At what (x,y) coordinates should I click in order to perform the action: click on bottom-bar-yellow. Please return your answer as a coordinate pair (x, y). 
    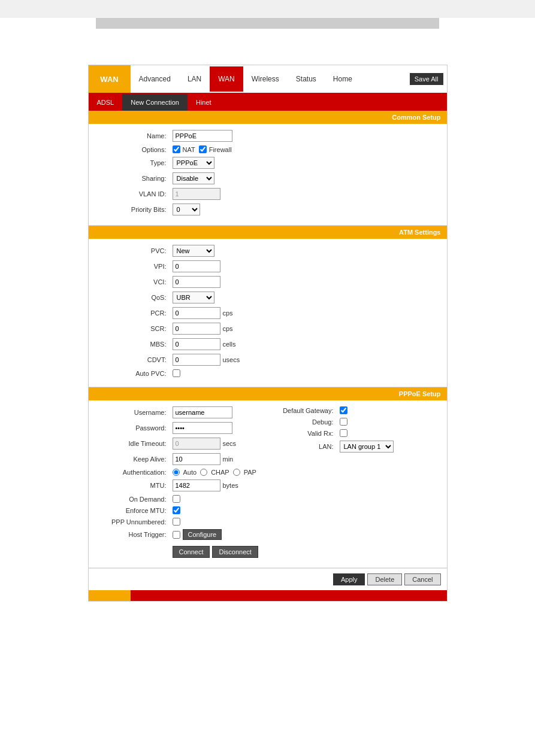
    Looking at the image, I should click on (110, 596).